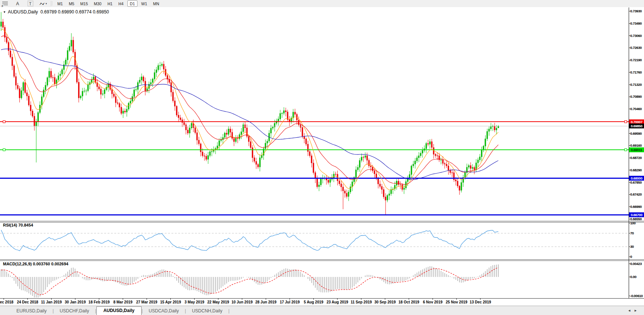  What do you see at coordinates (4, 12) in the screenshot?
I see `symbol-dropdown-icon: ▼` at bounding box center [4, 12].